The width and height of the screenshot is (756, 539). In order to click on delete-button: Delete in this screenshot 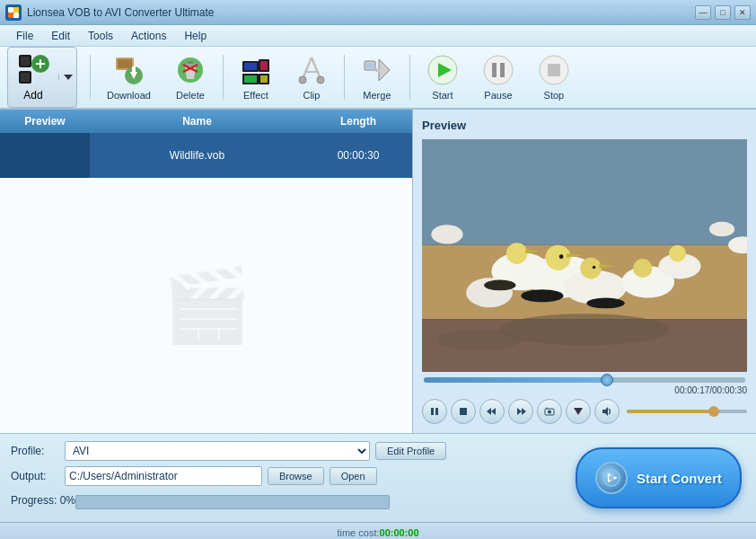, I will do `click(190, 77)`.